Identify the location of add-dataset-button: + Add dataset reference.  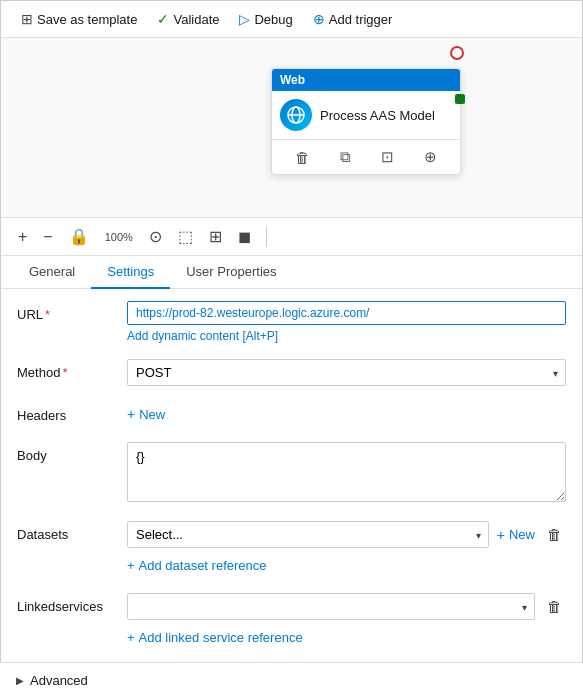
(197, 566).